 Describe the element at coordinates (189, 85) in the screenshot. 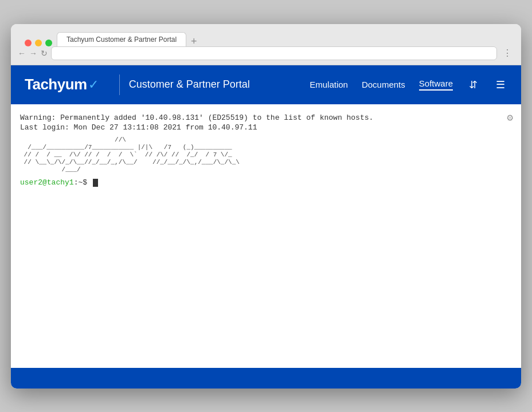

I see `portal-title: Customer & Partner Portal` at that location.